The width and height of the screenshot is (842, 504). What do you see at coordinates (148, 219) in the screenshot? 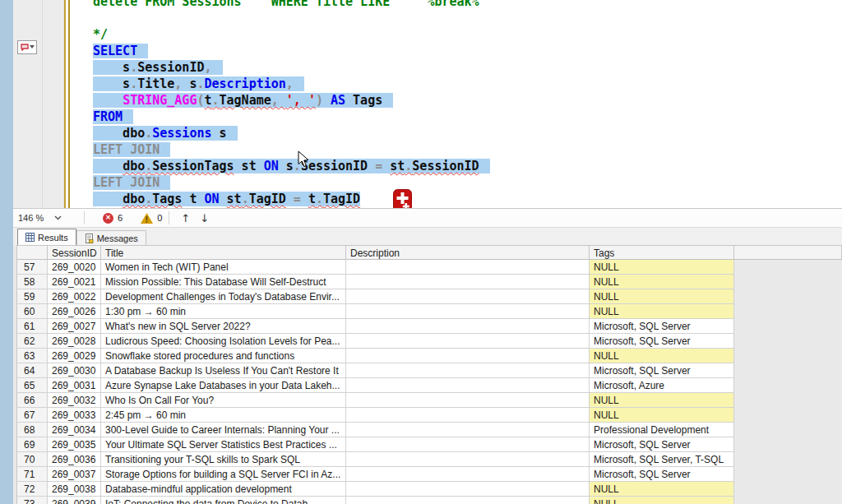
I see `warning-indicator: 0` at bounding box center [148, 219].